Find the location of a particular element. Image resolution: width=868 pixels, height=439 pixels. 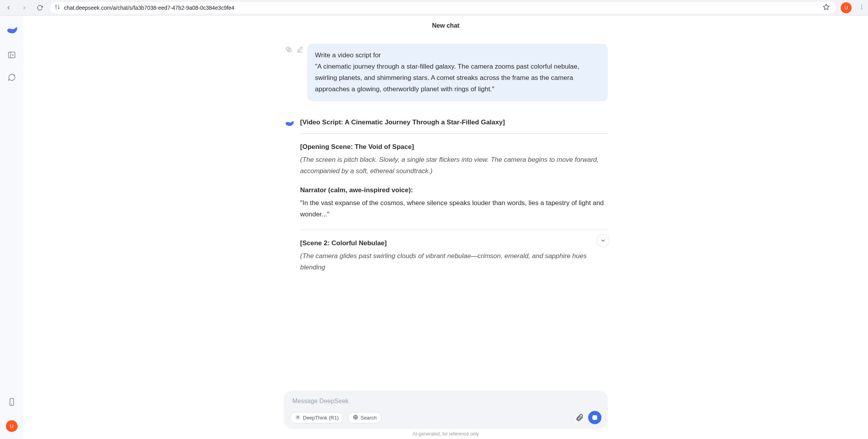

assistant-message-content: [Video Script: A Cinematic Journey Throu… is located at coordinates (454, 195).